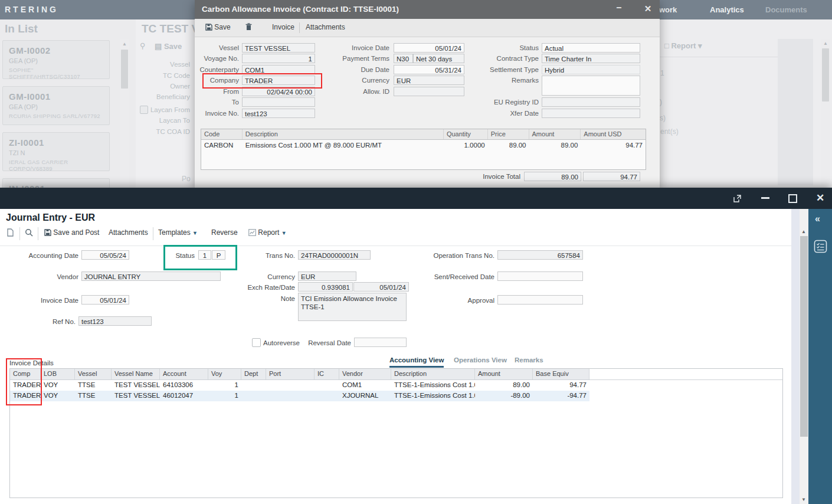 The height and width of the screenshot is (504, 832). What do you see at coordinates (327, 276) in the screenshot?
I see `journal-currency-field: EUR` at bounding box center [327, 276].